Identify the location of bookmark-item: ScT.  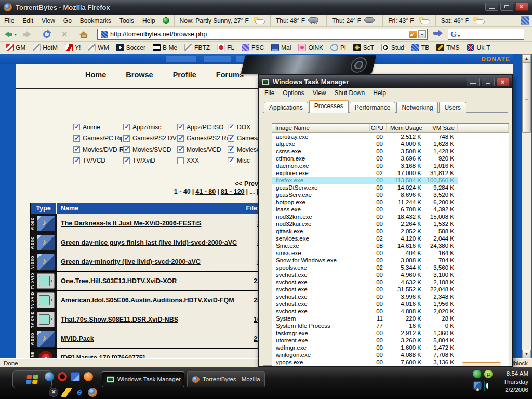
(364, 48).